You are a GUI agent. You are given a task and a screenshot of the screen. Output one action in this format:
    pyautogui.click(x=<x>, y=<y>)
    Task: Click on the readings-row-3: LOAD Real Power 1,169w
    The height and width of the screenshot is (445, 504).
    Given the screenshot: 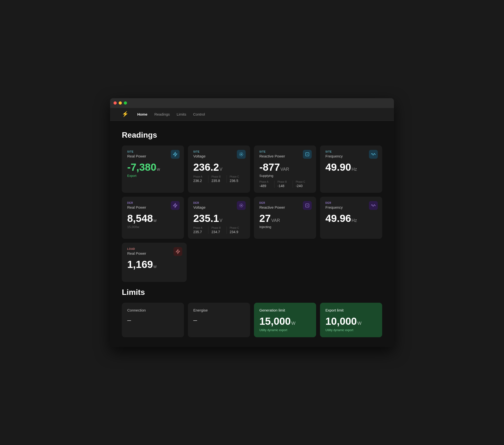 What is the action you would take?
    pyautogui.click(x=252, y=262)
    